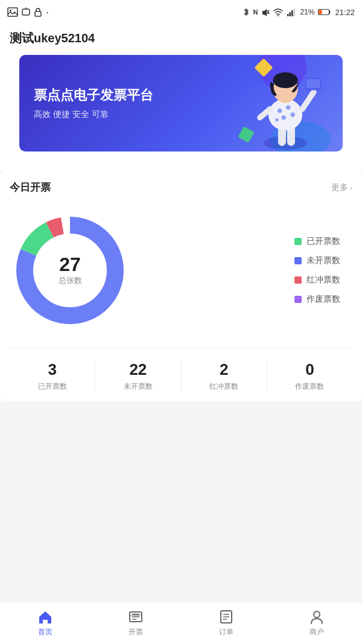 The width and height of the screenshot is (362, 644). What do you see at coordinates (298, 241) in the screenshot?
I see `legend-dot-issued` at bounding box center [298, 241].